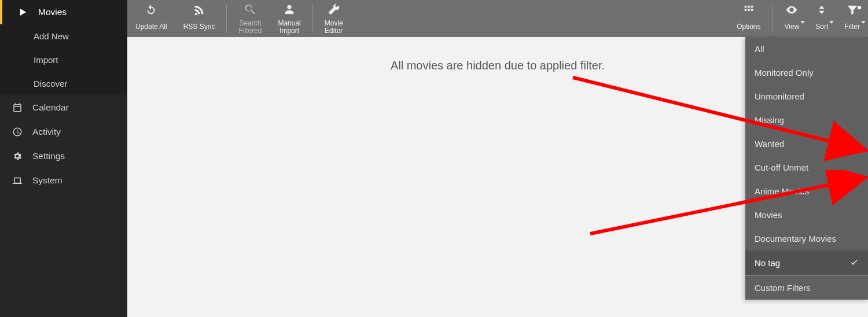 The height and width of the screenshot is (317, 868). I want to click on refresh-icon, so click(151, 11).